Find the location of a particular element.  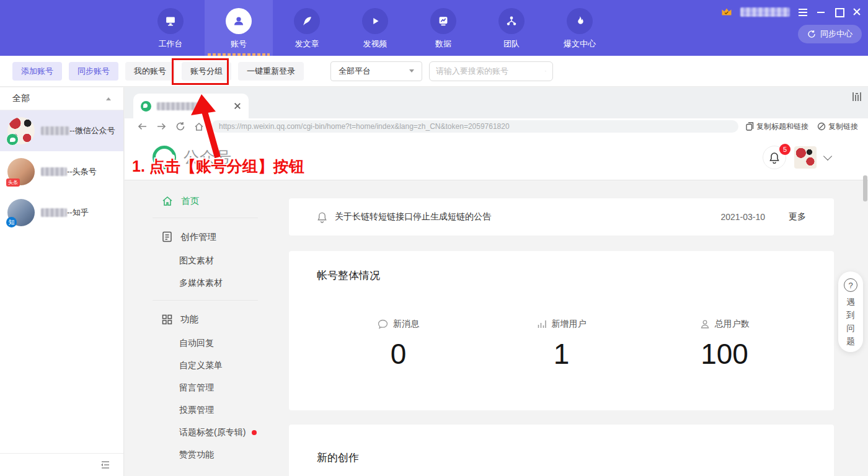

menu-item-functions: 功能 is located at coordinates (207, 319).